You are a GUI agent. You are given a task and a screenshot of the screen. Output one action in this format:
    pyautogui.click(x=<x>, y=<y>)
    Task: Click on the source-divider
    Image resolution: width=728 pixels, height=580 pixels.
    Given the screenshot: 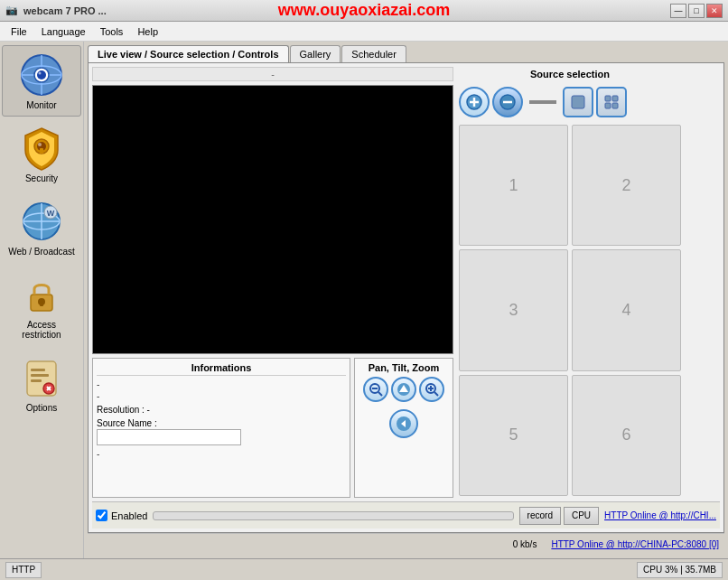 What is the action you would take?
    pyautogui.click(x=543, y=102)
    